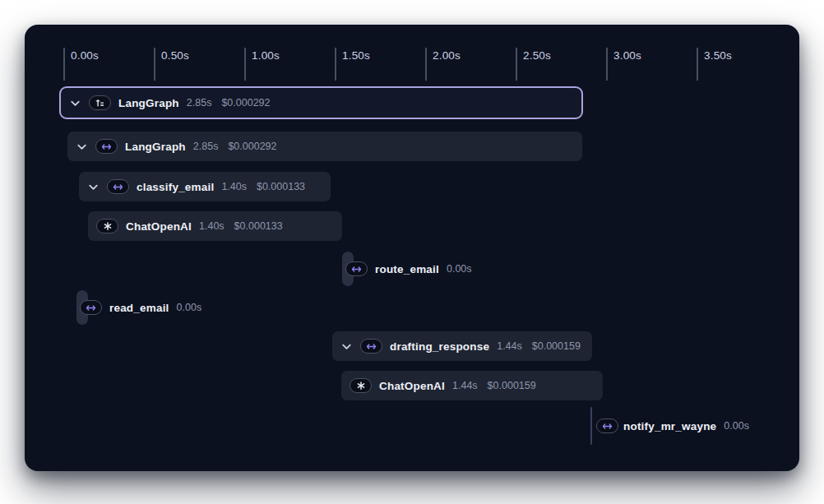  What do you see at coordinates (175, 187) in the screenshot?
I see `span-name: classify_email` at bounding box center [175, 187].